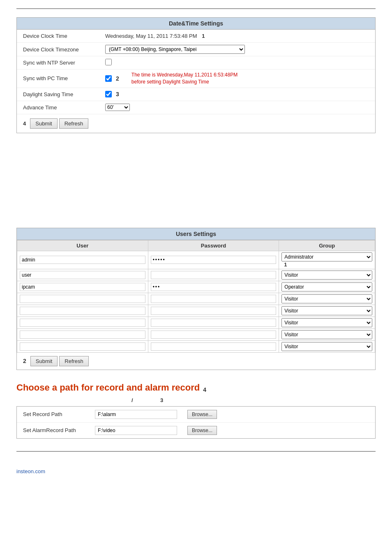 This screenshot has width=392, height=555. I want to click on dt-label-pc-time: Sync with PC Time, so click(64, 78).